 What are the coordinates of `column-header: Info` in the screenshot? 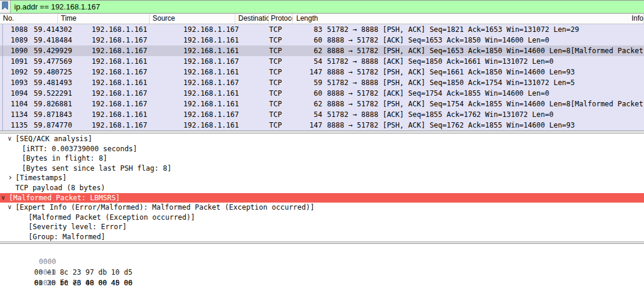 It's located at (636, 19).